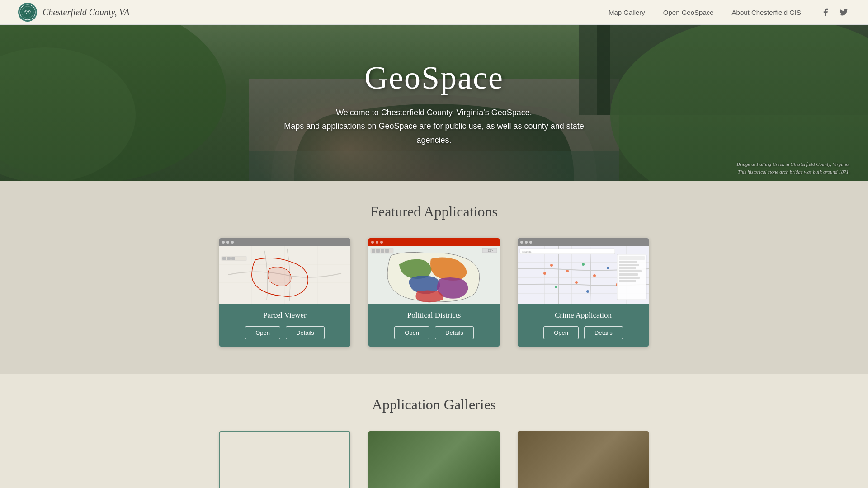 This screenshot has height=488, width=868. I want to click on political-map-header, so click(434, 242).